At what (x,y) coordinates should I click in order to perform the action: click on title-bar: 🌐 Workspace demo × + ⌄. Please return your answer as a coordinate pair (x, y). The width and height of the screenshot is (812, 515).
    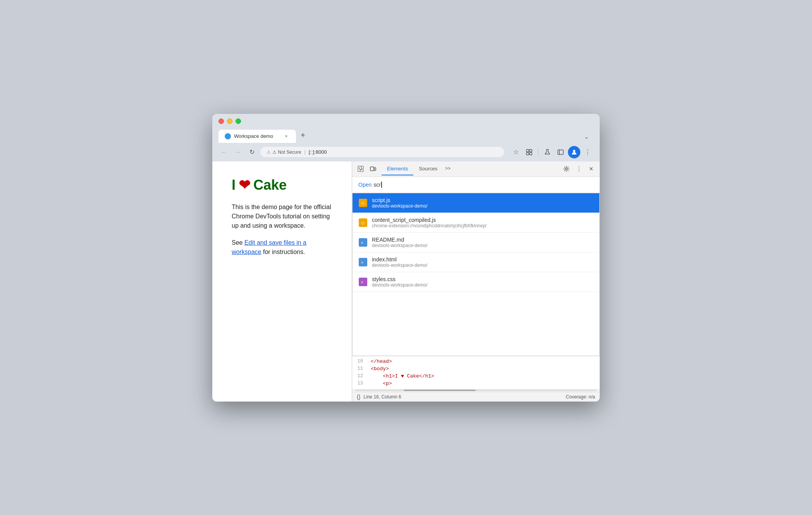
    Looking at the image, I should click on (406, 129).